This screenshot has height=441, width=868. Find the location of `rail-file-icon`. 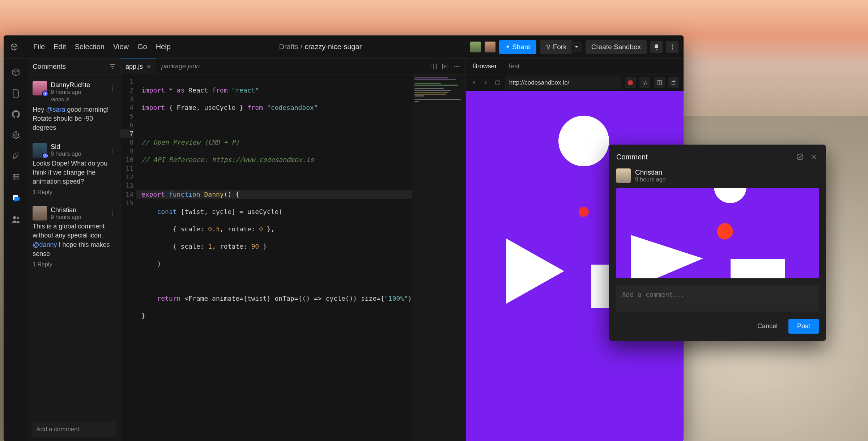

rail-file-icon is located at coordinates (16, 93).